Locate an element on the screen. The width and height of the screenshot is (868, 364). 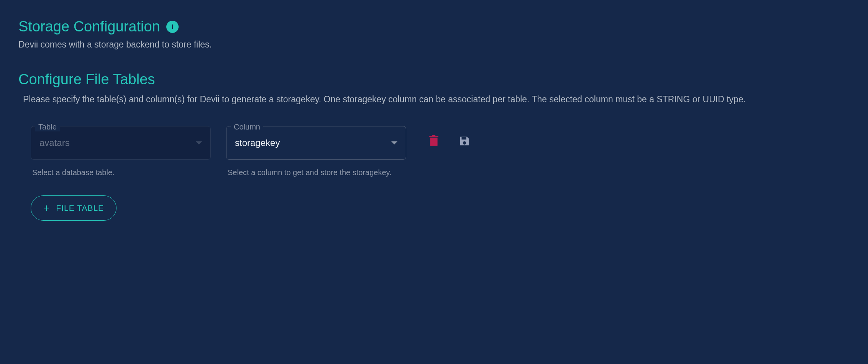
save-icon is located at coordinates (464, 141).